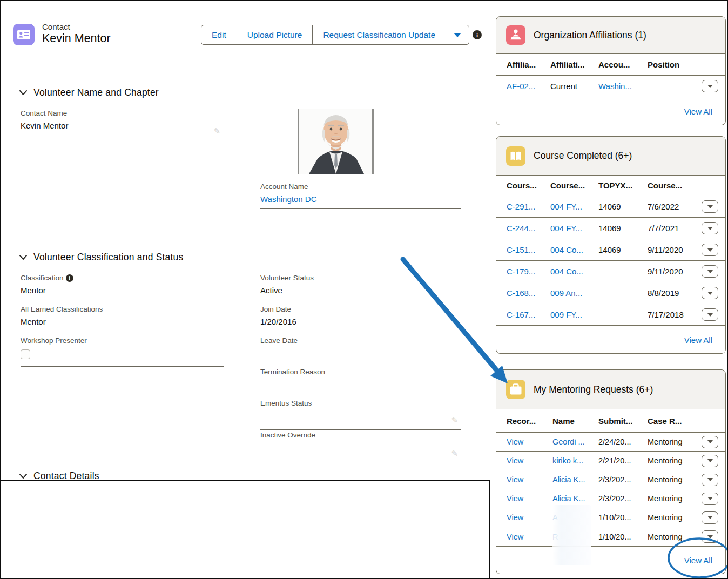 The height and width of the screenshot is (579, 728). Describe the element at coordinates (102, 257) in the screenshot. I see `section-volunteer-classification-status: Volunteer Classification and Status` at that location.